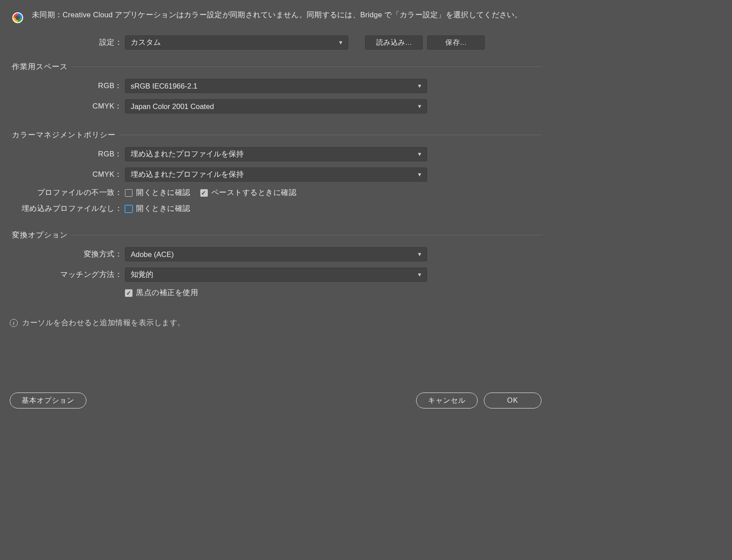 This screenshot has width=732, height=560. I want to click on policy-cmyk-label: CMYK：, so click(67, 175).